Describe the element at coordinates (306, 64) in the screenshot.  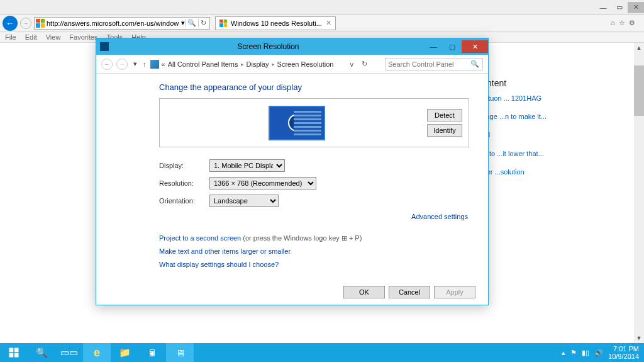
I see `breadcrumb-item: Screen Resolution` at that location.